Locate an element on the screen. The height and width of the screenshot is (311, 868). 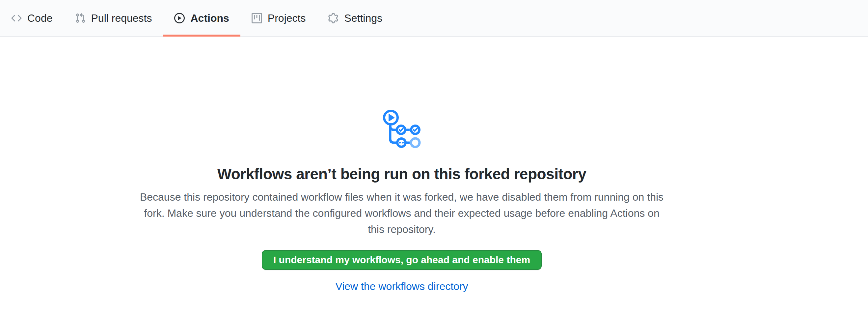
git-pull-request-icon is located at coordinates (80, 18).